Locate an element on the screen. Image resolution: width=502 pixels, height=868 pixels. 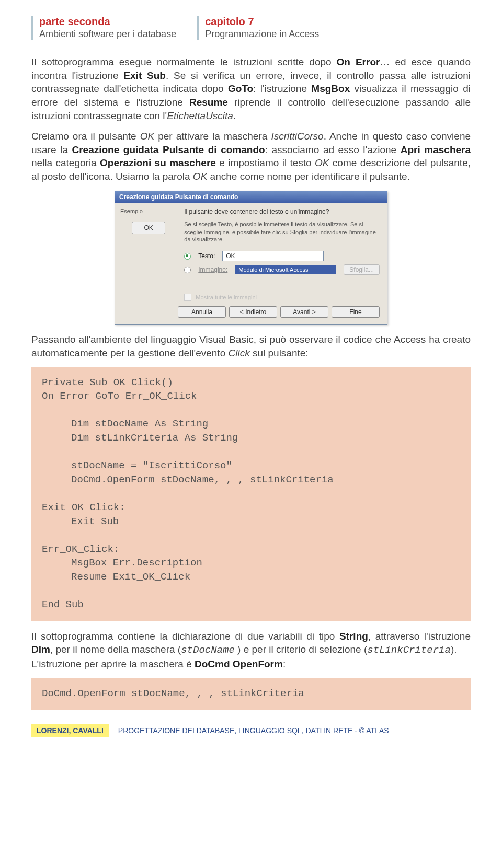
option-image-row: Immagine: Modulo di Microsoft Access Sfo… is located at coordinates (282, 270).